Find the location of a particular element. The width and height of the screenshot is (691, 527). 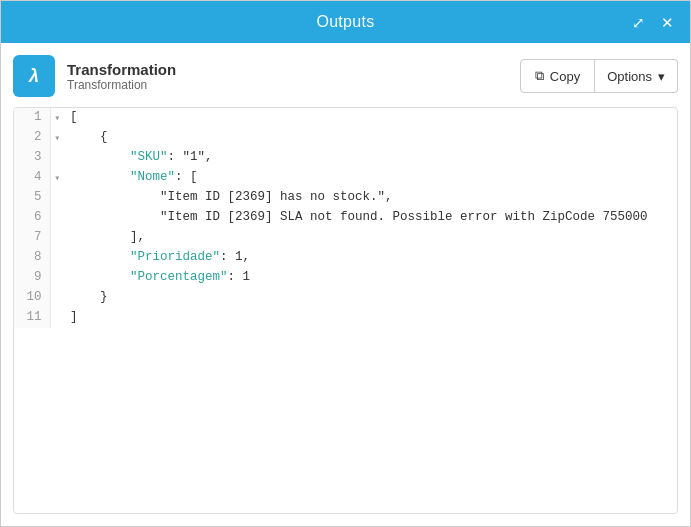

line-number: 10 is located at coordinates (32, 298).